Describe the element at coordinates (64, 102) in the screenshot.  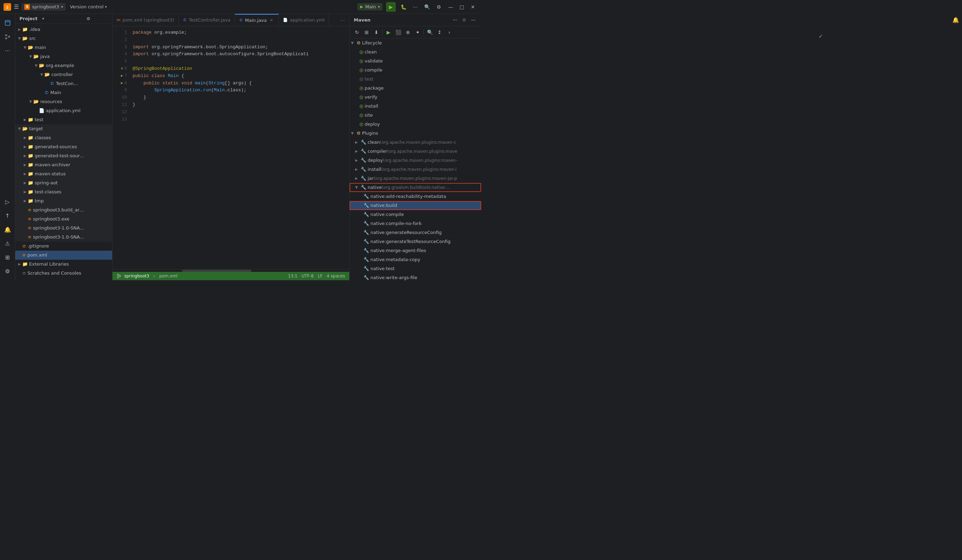
I see `tree-item-resources: ▼ 📂 resources` at that location.